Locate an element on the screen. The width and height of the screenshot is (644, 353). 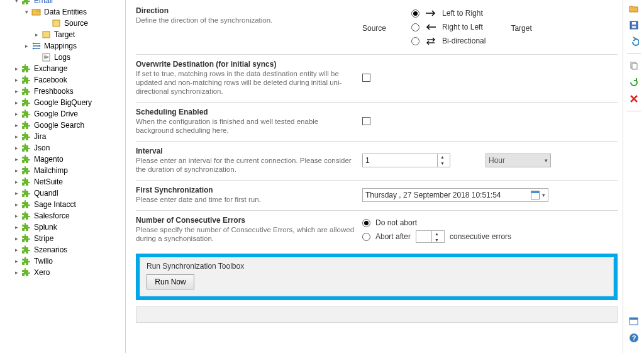
tree-node-connector: ▸Facebook is located at coordinates (63, 80).